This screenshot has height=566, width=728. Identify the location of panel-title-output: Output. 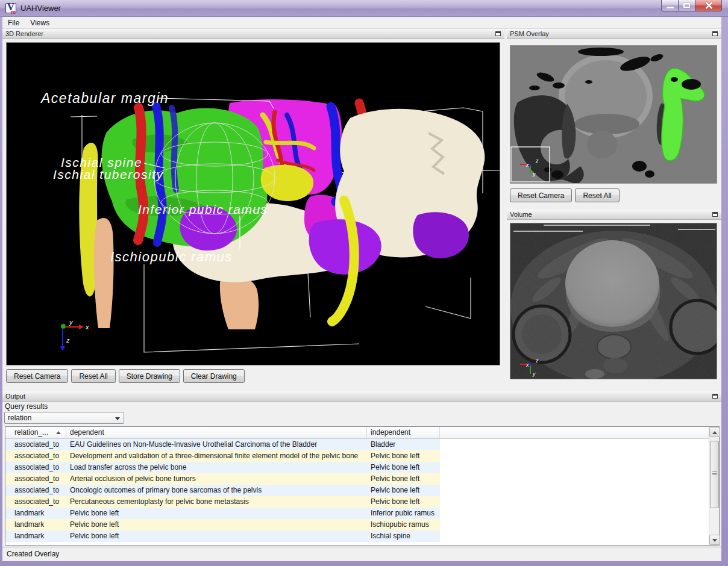
(16, 396).